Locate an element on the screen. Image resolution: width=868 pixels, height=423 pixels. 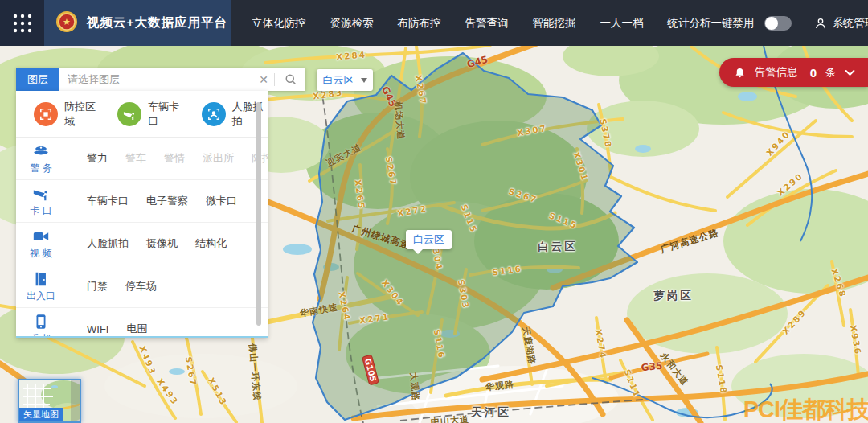
layer-item-micro-checkpoint: 微卡口 is located at coordinates (222, 201).